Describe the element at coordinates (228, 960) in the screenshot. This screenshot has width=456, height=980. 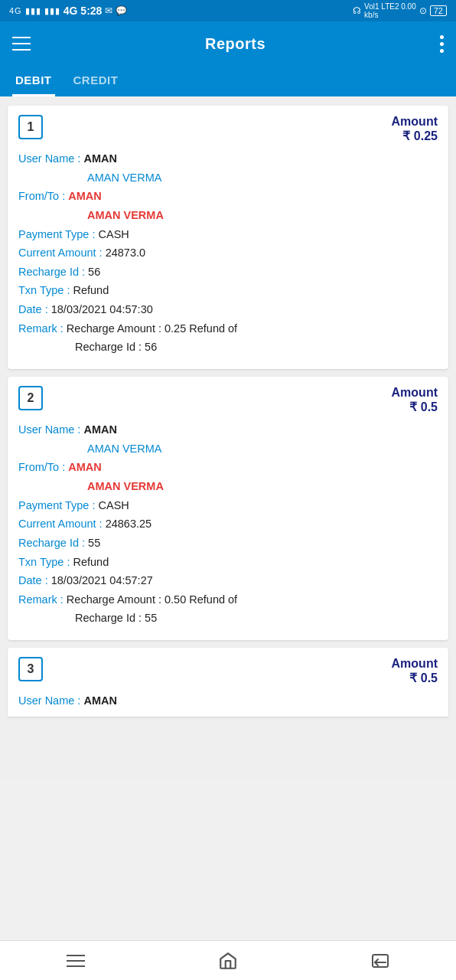
I see `bottom-navigation` at that location.